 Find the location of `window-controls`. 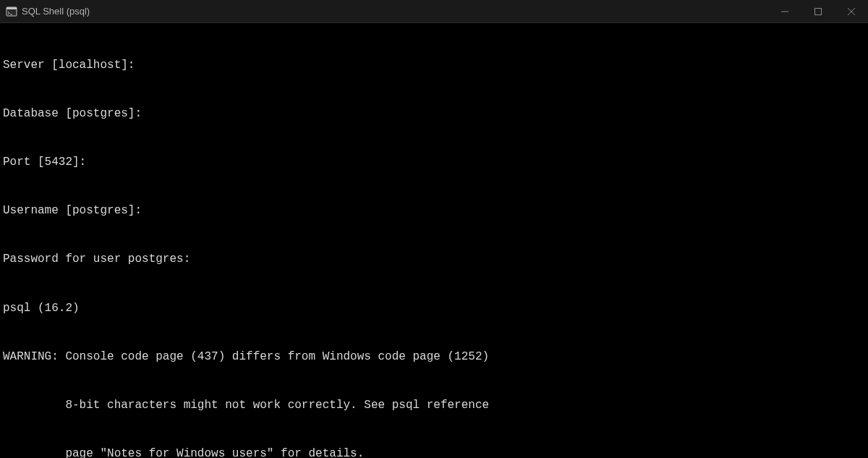

window-controls is located at coordinates (818, 12).